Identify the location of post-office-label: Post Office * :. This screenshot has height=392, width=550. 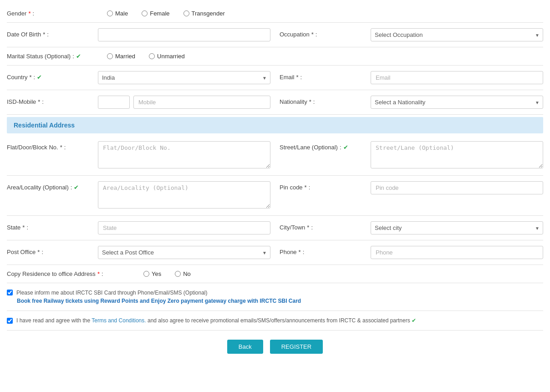
(52, 250).